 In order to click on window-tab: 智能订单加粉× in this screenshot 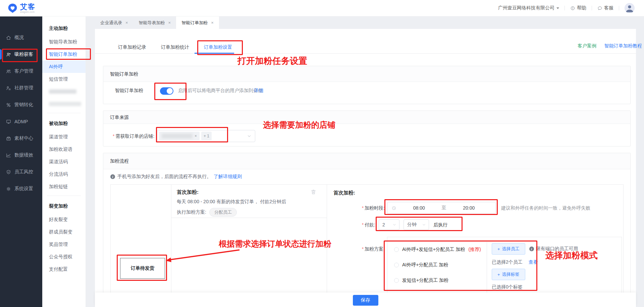, I will do `click(198, 23)`.